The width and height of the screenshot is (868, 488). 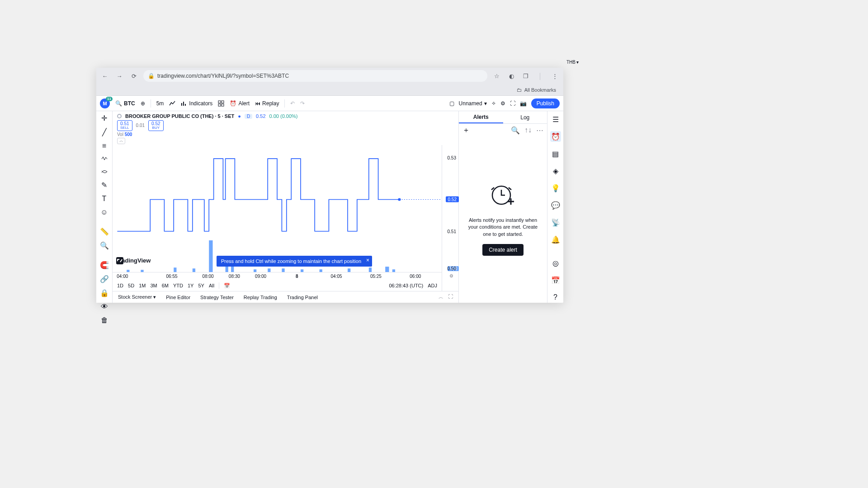 What do you see at coordinates (180, 116) in the screenshot?
I see `symbol-title: BROOKER GROUP PUBLIC CO (THE) · 5 · SET` at bounding box center [180, 116].